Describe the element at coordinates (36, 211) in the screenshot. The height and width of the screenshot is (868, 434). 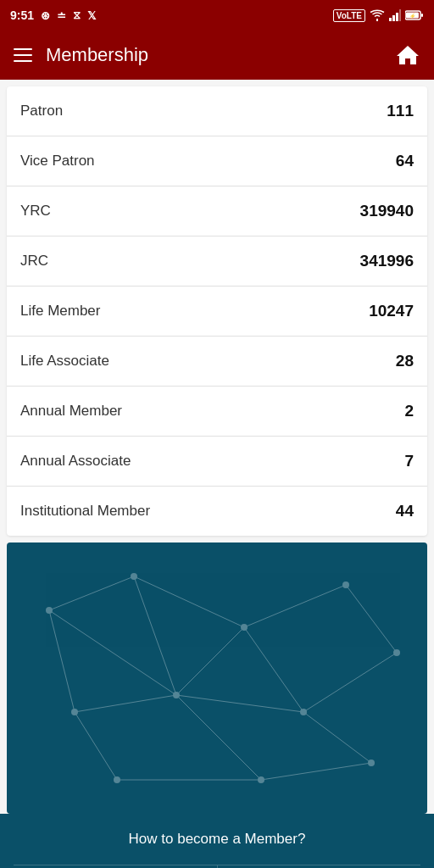
I see `row-label: YRC` at that location.